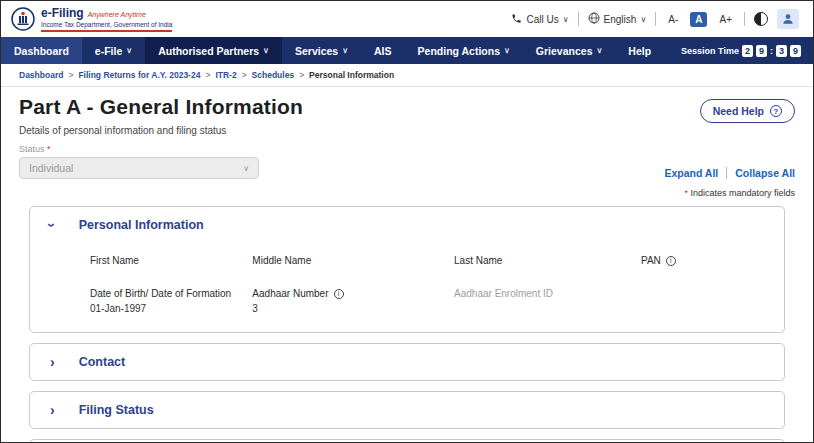  Describe the element at coordinates (226, 75) in the screenshot. I see `breadcrumb-itr-2: ITR-2` at that location.